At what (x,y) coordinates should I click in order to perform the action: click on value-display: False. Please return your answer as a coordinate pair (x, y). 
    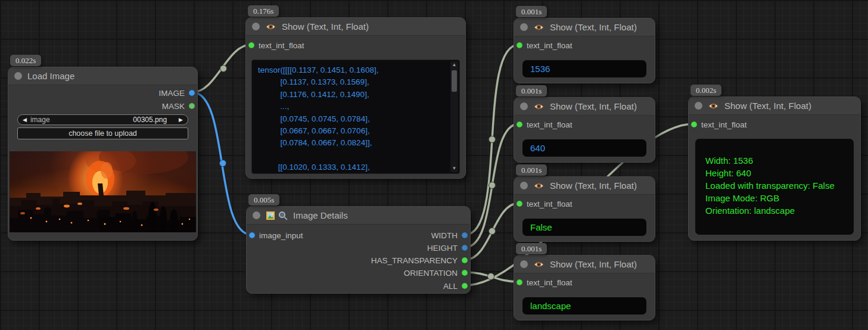
    Looking at the image, I should click on (584, 228).